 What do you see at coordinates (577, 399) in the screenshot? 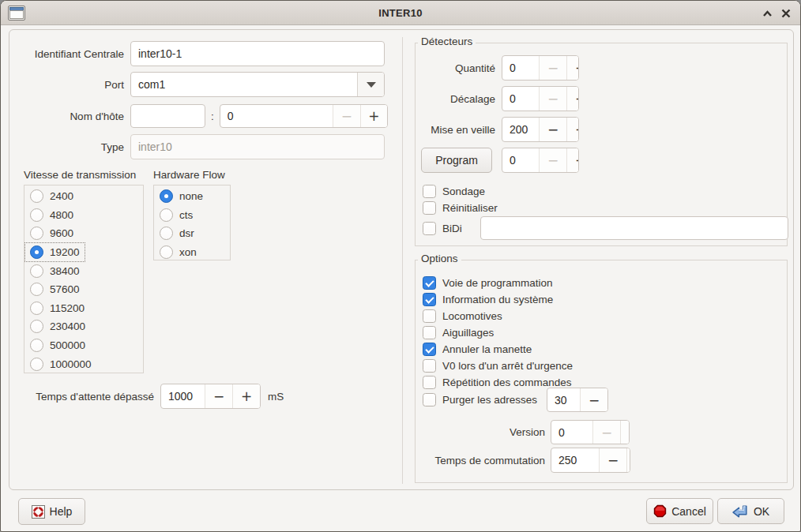
I see `purger-spinbox: 30 −` at bounding box center [577, 399].